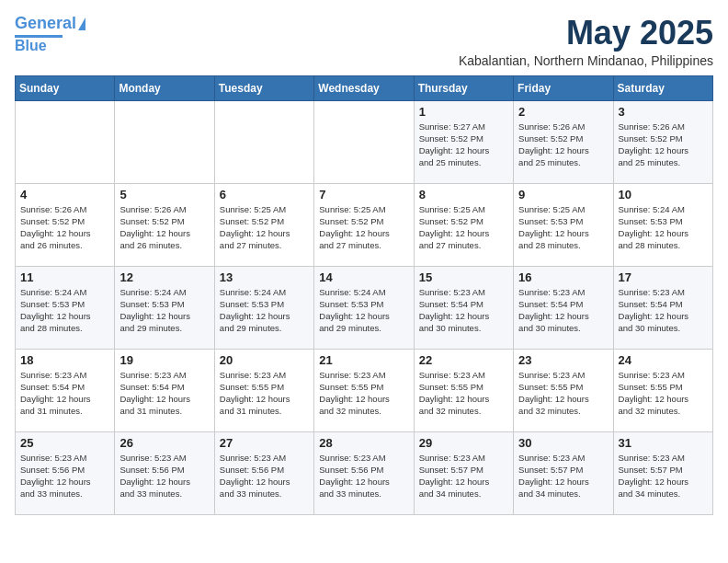 The height and width of the screenshot is (563, 728). I want to click on day-number: 16, so click(563, 278).